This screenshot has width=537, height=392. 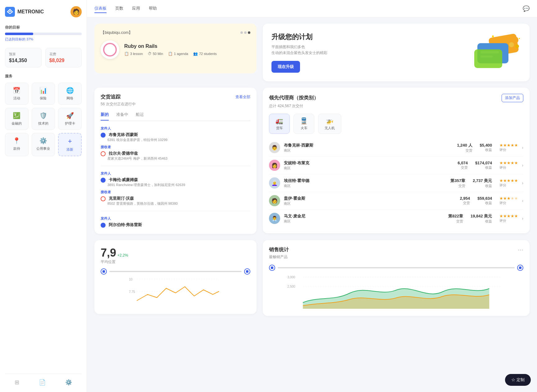 What do you see at coordinates (458, 183) in the screenshot?
I see `agent-3-stat: 第357章 交货` at bounding box center [458, 183].